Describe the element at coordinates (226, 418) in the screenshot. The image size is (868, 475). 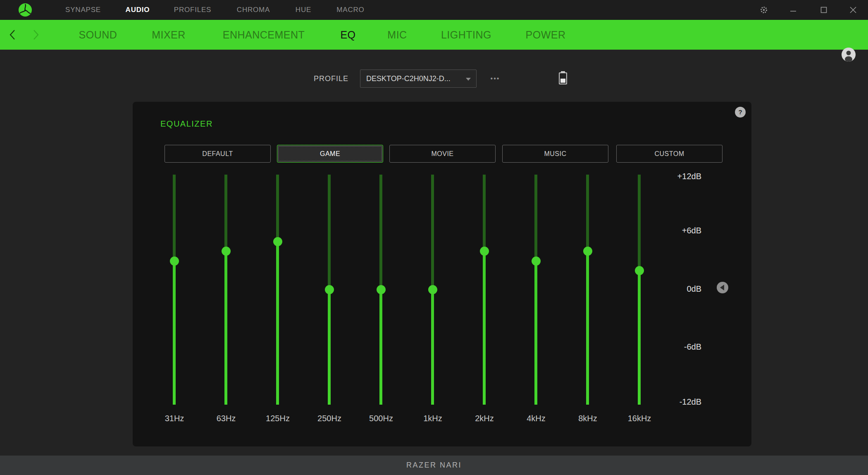
I see `eq-band-label: 63Hz` at that location.